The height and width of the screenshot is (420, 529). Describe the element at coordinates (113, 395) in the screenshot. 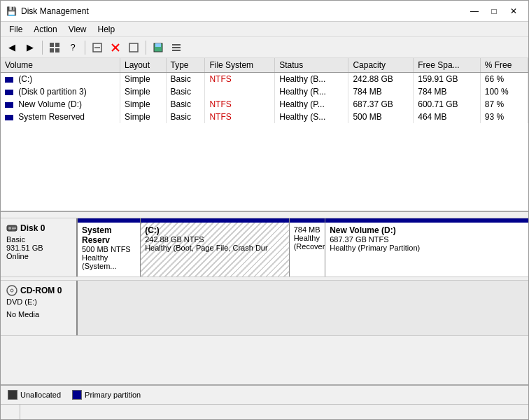

I see `legend-primary-label: Primary partition` at that location.